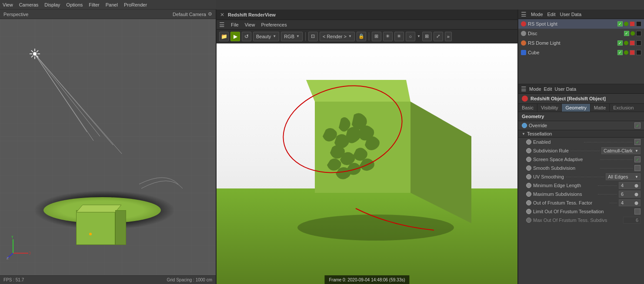  Describe the element at coordinates (448, 36) in the screenshot. I see `more-btn: »` at that location.